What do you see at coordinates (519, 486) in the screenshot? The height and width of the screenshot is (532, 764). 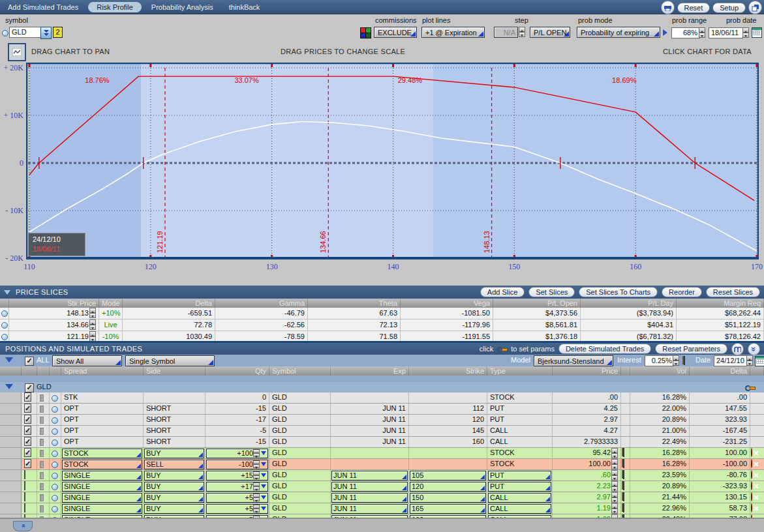 I see `type-dropdown: PUT` at bounding box center [519, 486].